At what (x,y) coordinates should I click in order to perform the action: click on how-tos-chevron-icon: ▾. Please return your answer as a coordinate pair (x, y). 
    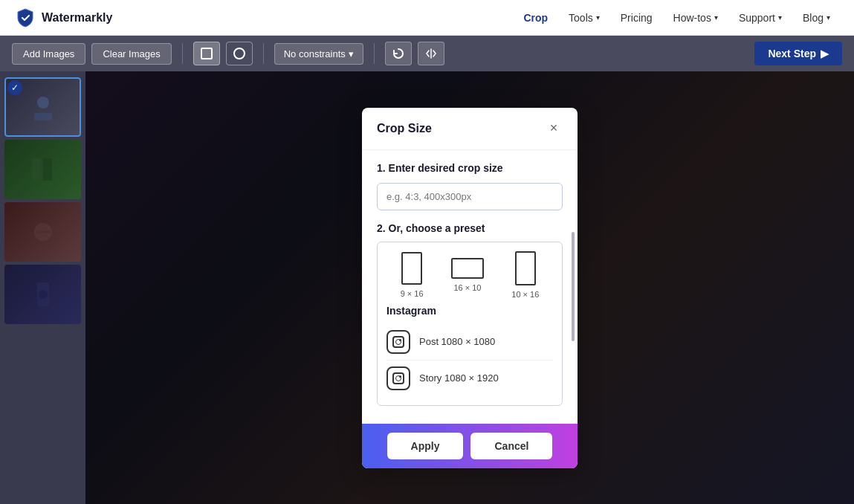
    Looking at the image, I should click on (716, 18).